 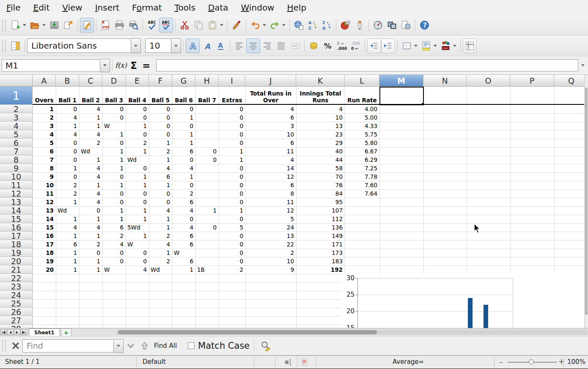 What do you see at coordinates (232, 261) in the screenshot?
I see `cell-I20: 0` at bounding box center [232, 261].